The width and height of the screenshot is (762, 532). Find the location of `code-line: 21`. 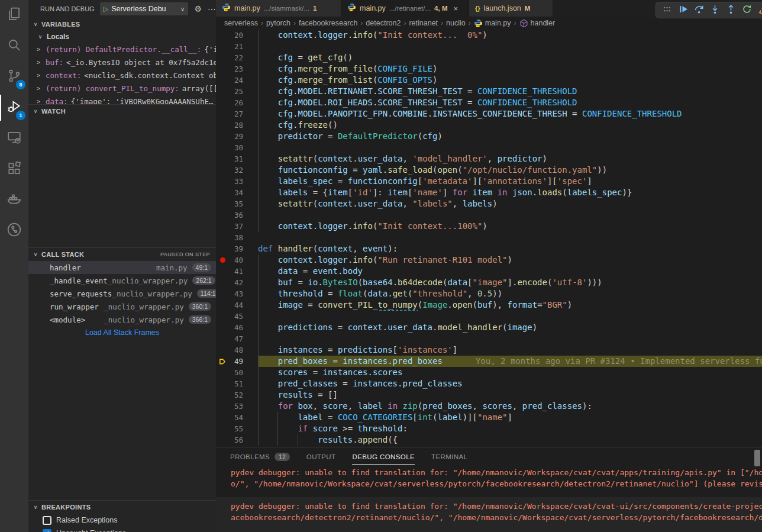

code-line: 21 is located at coordinates (489, 46).